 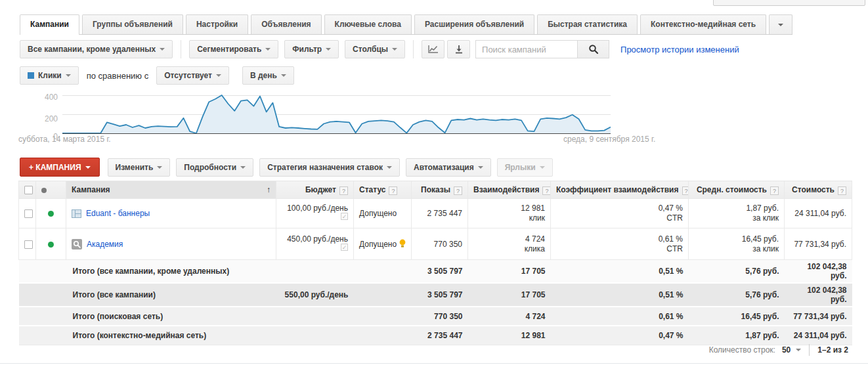 What do you see at coordinates (188, 76) in the screenshot?
I see `compare-value-label: Отсутствует` at bounding box center [188, 76].